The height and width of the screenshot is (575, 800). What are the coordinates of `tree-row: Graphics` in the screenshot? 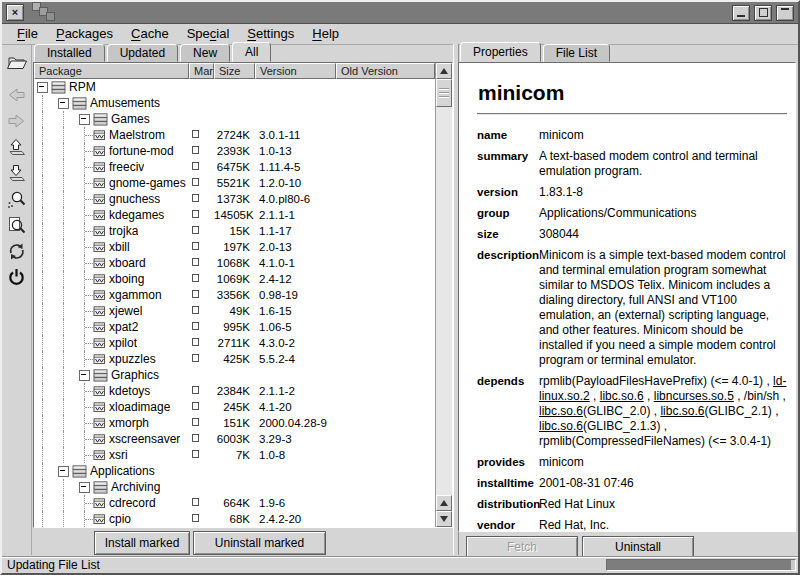 It's located at (234, 375).